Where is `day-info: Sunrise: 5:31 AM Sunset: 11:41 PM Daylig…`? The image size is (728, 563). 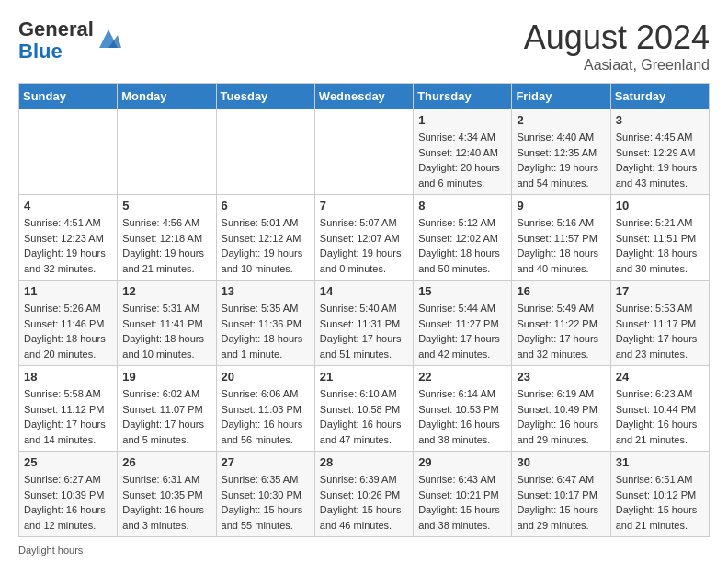
day-info: Sunrise: 5:31 AM Sunset: 11:41 PM Daylig… is located at coordinates (166, 331).